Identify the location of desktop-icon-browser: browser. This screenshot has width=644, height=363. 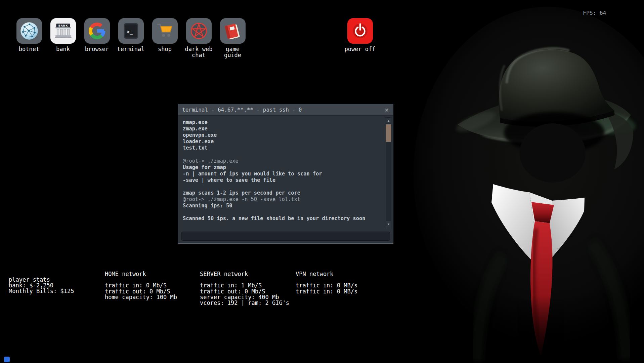
(97, 38).